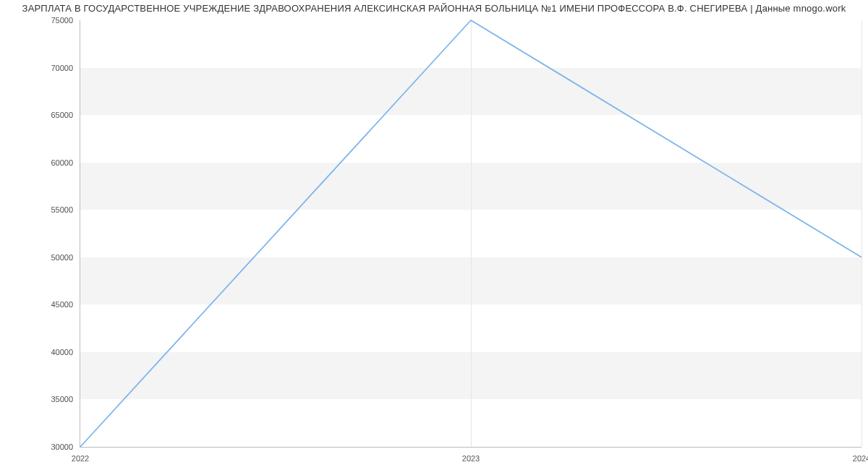 This screenshot has width=868, height=470. What do you see at coordinates (862, 234) in the screenshot?
I see `grid-vertical` at bounding box center [862, 234].